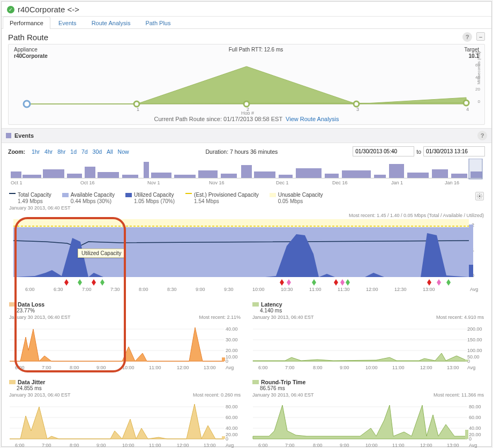 The height and width of the screenshot is (448, 493). I want to click on tab-route-analysis: Route Analysis, so click(111, 23).